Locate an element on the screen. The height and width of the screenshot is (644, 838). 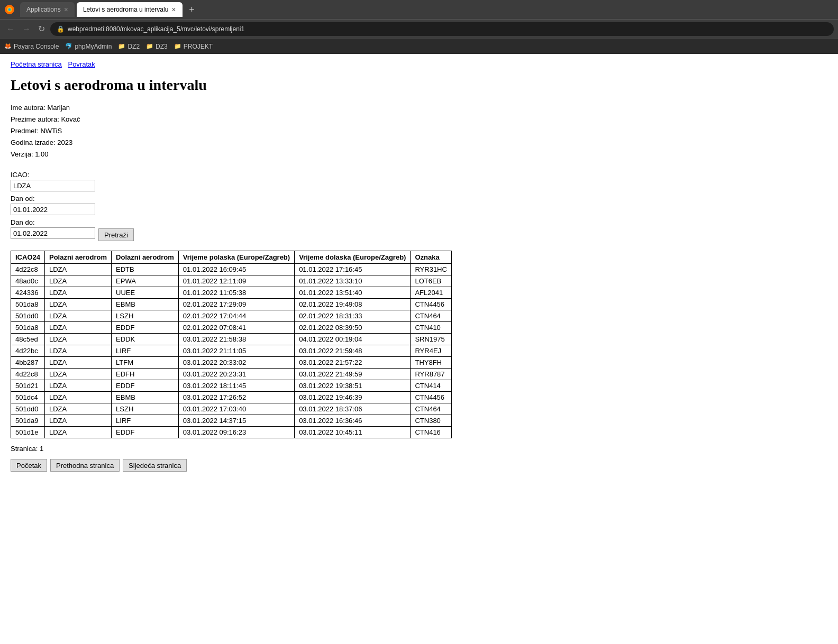
col-oznaka: Oznaka is located at coordinates (431, 257).